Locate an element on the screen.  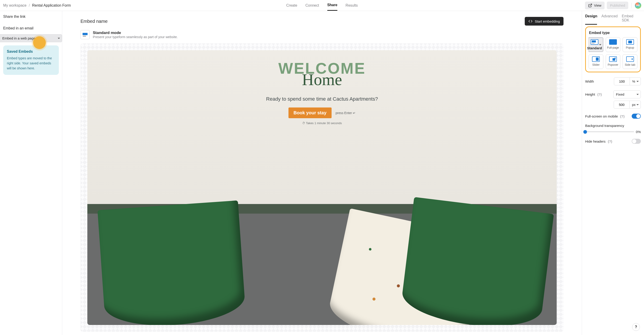
embed-type-sidetab: Side tab is located at coordinates (630, 62).